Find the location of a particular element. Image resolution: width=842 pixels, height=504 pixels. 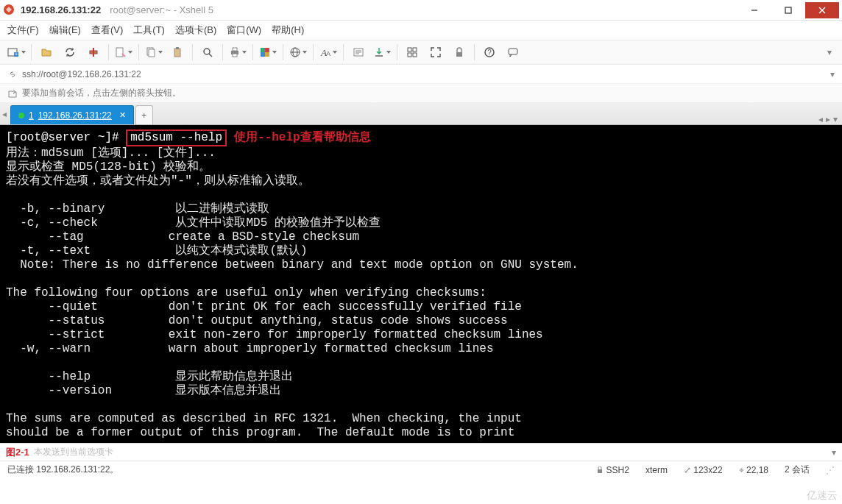

tab-add-button: + is located at coordinates (144, 115).